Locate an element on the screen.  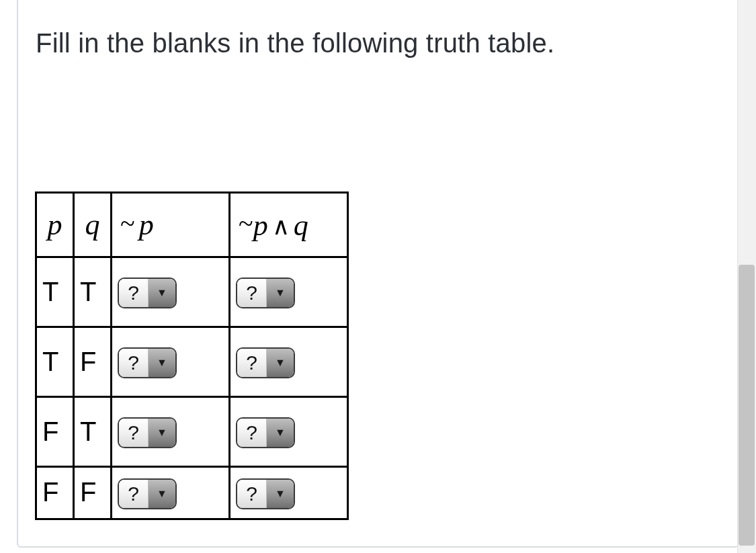
dropdown-not-p-row3: ? ▼ is located at coordinates (147, 433).